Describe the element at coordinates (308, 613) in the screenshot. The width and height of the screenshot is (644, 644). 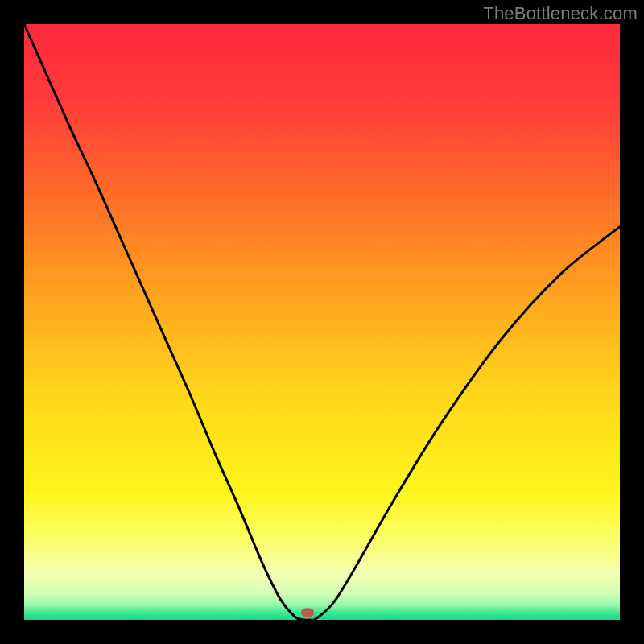
I see `minimum-marker` at that location.